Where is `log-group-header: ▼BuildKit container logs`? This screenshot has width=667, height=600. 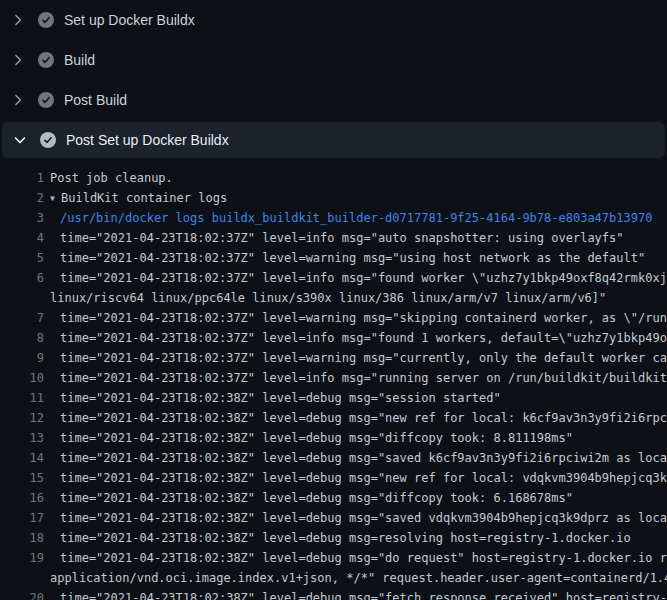 log-group-header: ▼BuildKit container logs is located at coordinates (358, 198).